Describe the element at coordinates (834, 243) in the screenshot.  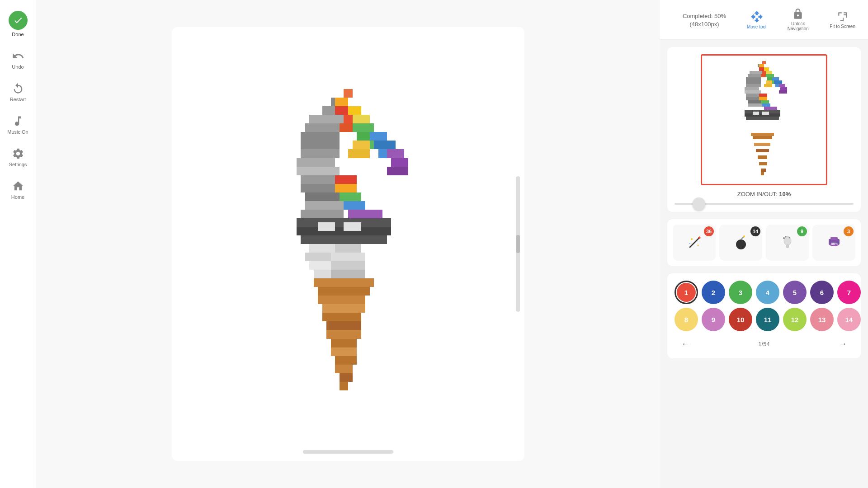
I see `paint-bucket-icon: 50%` at that location.